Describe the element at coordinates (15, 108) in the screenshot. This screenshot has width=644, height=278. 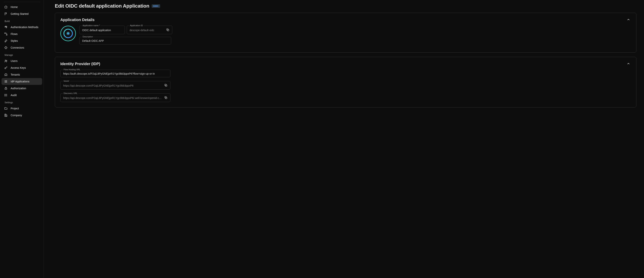
I see `sidebar-item-label: Project` at that location.